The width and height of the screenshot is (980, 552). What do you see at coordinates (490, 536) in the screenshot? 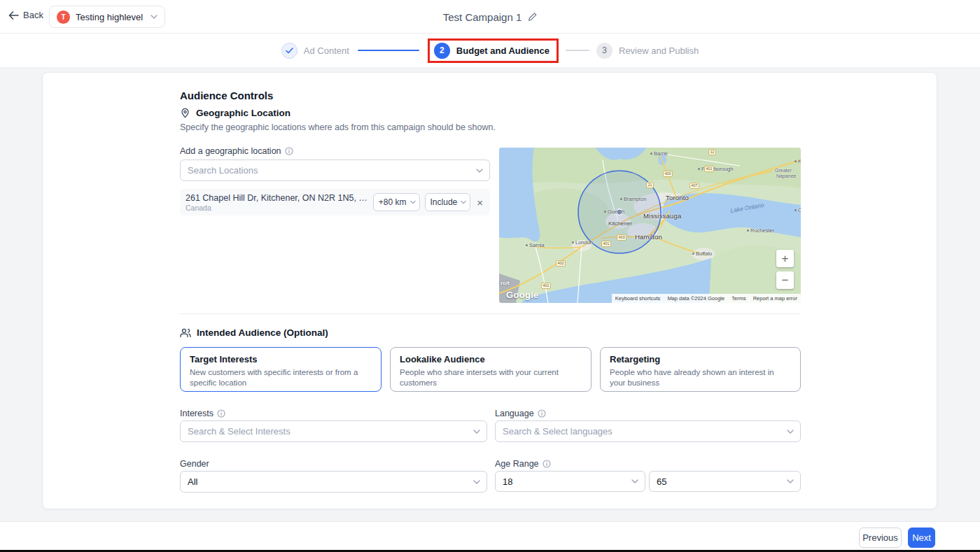
I see `footer-bar: Previous Next` at bounding box center [490, 536].